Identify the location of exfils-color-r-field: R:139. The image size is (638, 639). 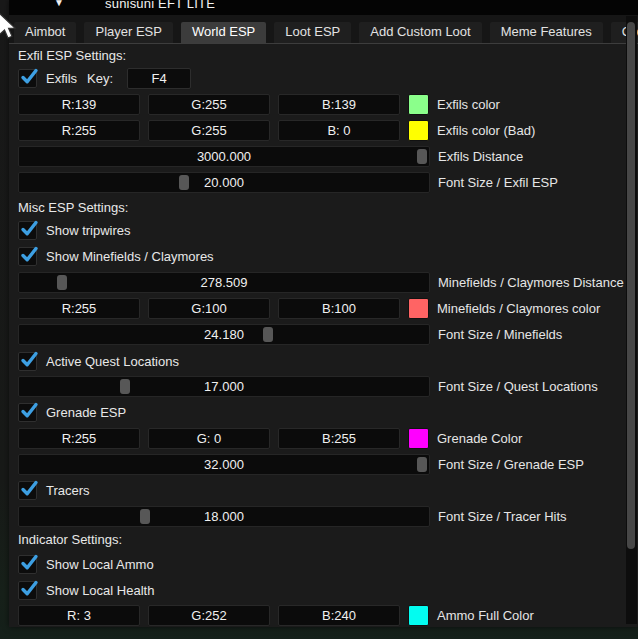
(79, 104).